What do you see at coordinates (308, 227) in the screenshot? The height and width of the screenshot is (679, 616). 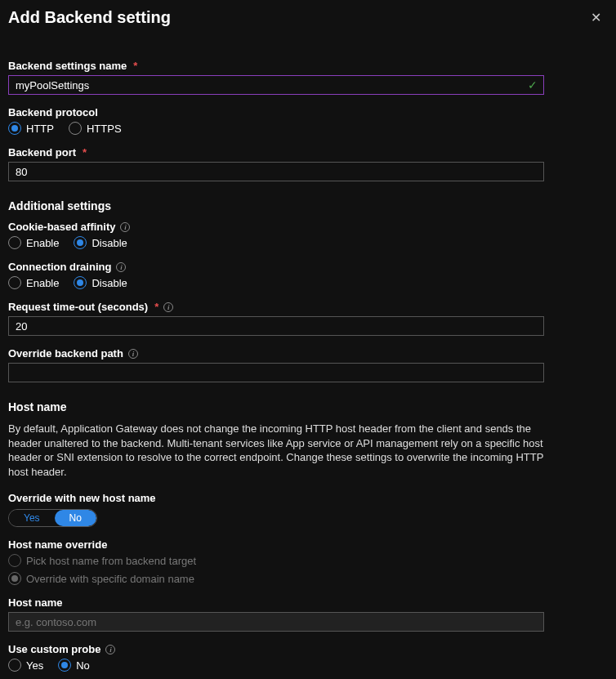 I see `cookie-affinity-label: Cookie-based affinity i` at bounding box center [308, 227].